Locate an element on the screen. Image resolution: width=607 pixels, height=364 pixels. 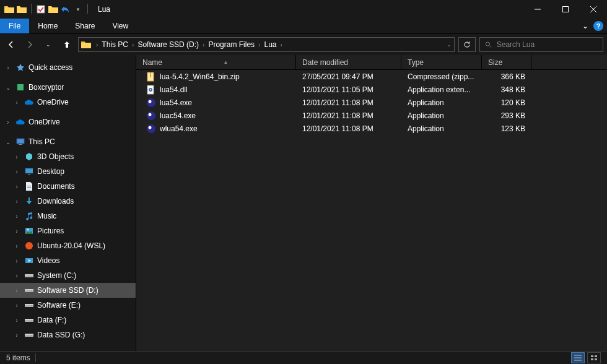
tree-label: Data SSD (G:) is located at coordinates (61, 335).